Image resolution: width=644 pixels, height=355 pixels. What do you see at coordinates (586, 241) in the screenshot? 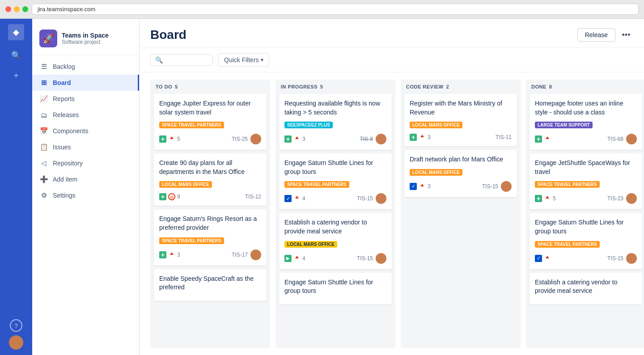
I see `card-done-3: Engage Saturn Shuttle Lines for group to…` at bounding box center [586, 241].